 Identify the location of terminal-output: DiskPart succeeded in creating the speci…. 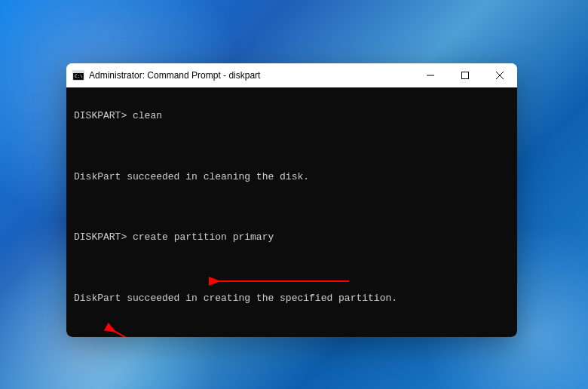
(292, 299).